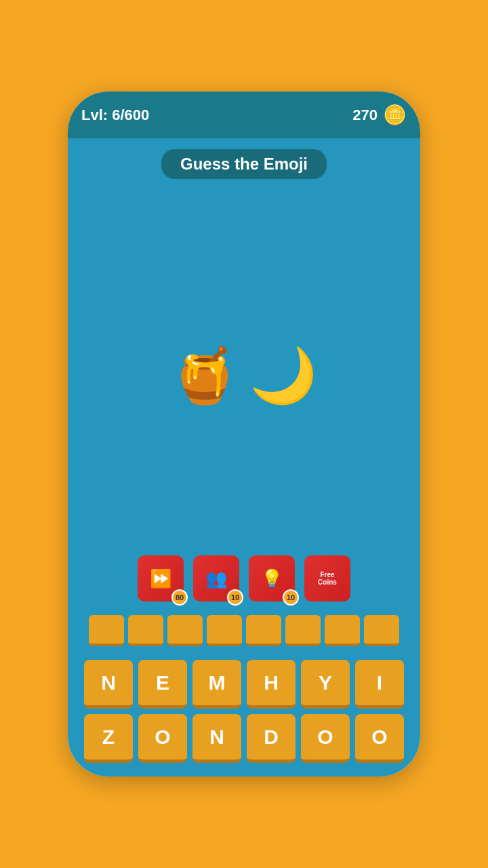 This screenshot has width=488, height=868. Describe the element at coordinates (108, 738) in the screenshot. I see `key-Z: Z` at that location.